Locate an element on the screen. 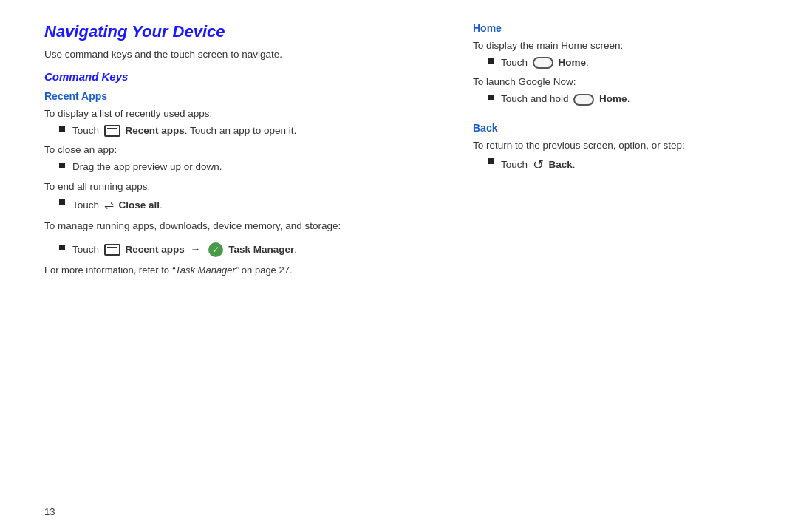 The image size is (798, 532). bullet-close-all: Touch ⇌ Close all. is located at coordinates (236, 205).